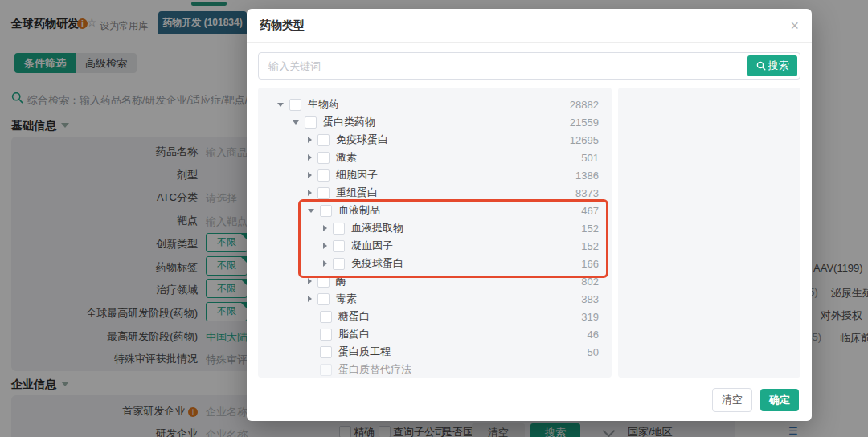 Image resolution: width=868 pixels, height=437 pixels. I want to click on tree-node-label: 生物药, so click(323, 104).